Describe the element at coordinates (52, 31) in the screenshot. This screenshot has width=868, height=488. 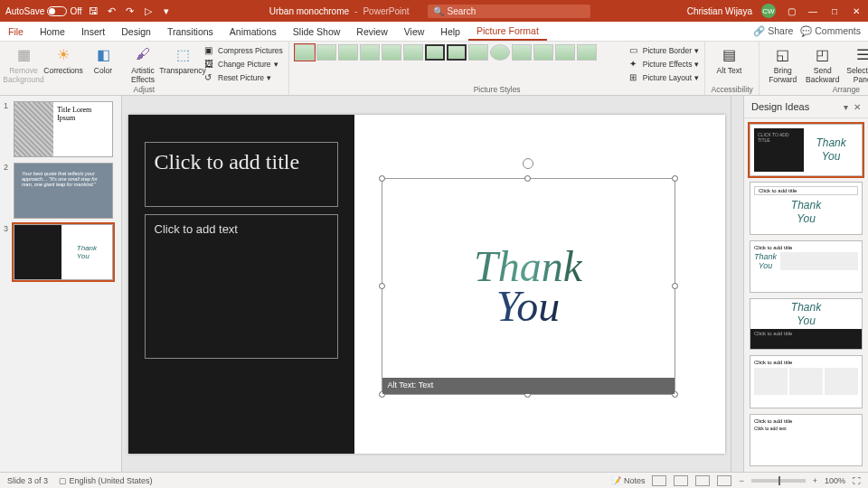
I see `tab-home: Home` at that location.